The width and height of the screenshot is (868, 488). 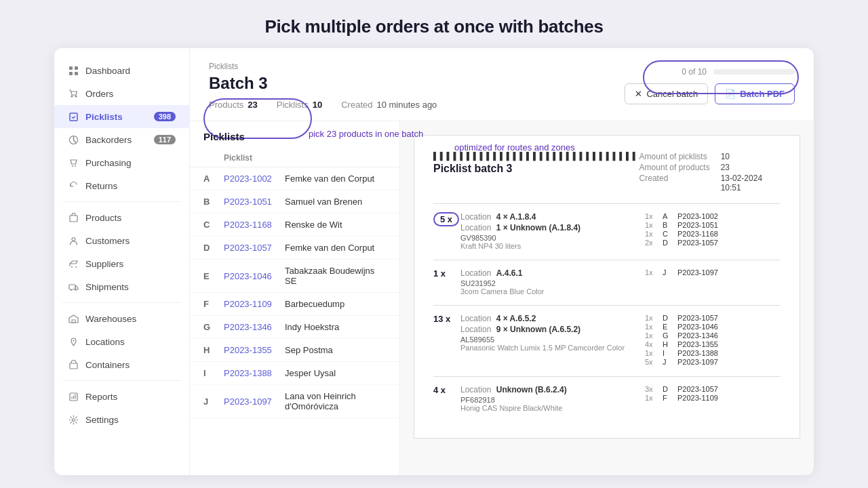 What do you see at coordinates (672, 94) in the screenshot?
I see `cancel-batch-label: Cancel batch` at bounding box center [672, 94].